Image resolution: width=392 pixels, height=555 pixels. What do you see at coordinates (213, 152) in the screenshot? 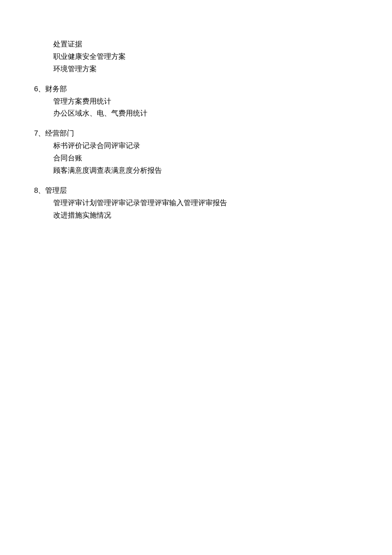
I see `section-operations: 7、经营部门 标书评价记录合同评审记录 合同台账 顾客满意度调查表满意度分析报告` at bounding box center [213, 152].